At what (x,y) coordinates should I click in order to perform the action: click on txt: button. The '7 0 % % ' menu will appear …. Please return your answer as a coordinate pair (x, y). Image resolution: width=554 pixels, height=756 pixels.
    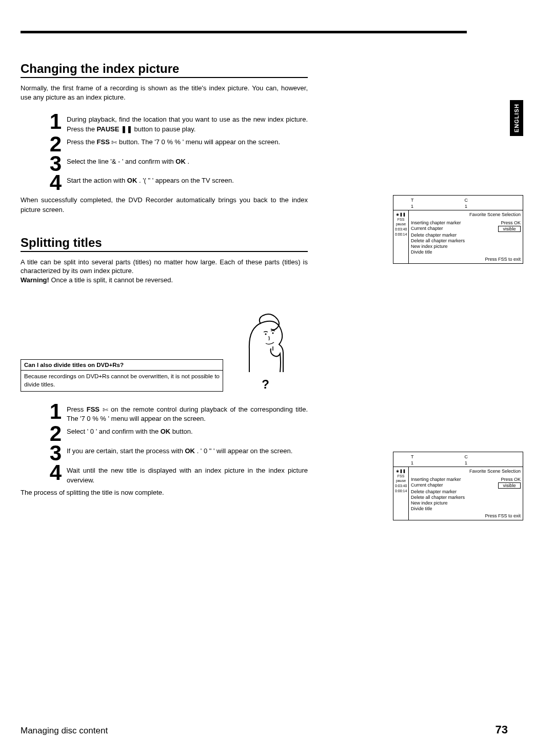
    Looking at the image, I should click on (200, 142).